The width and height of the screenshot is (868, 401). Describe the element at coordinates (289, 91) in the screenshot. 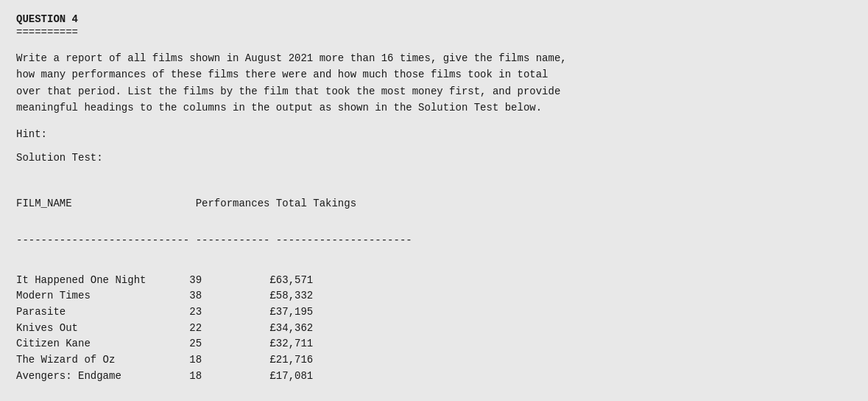

I see `description-line-3: over that period. List the films by the …` at that location.